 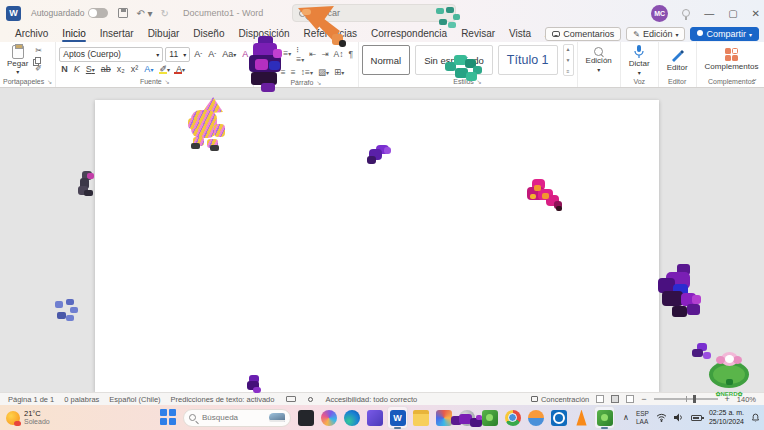 I want to click on editing-mode-button: ✎ Edición ▾, so click(x=656, y=34).